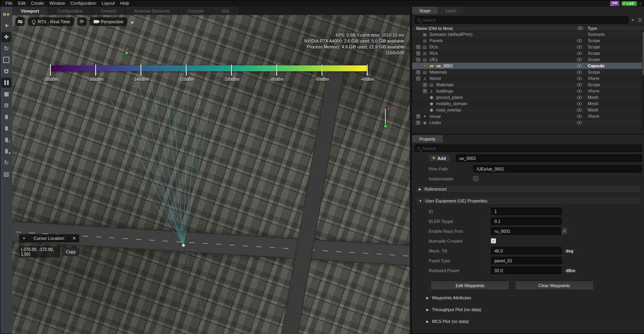 Image resolution: width=644 pixels, height=334 pixels. I want to click on menu-window: Window, so click(57, 3).